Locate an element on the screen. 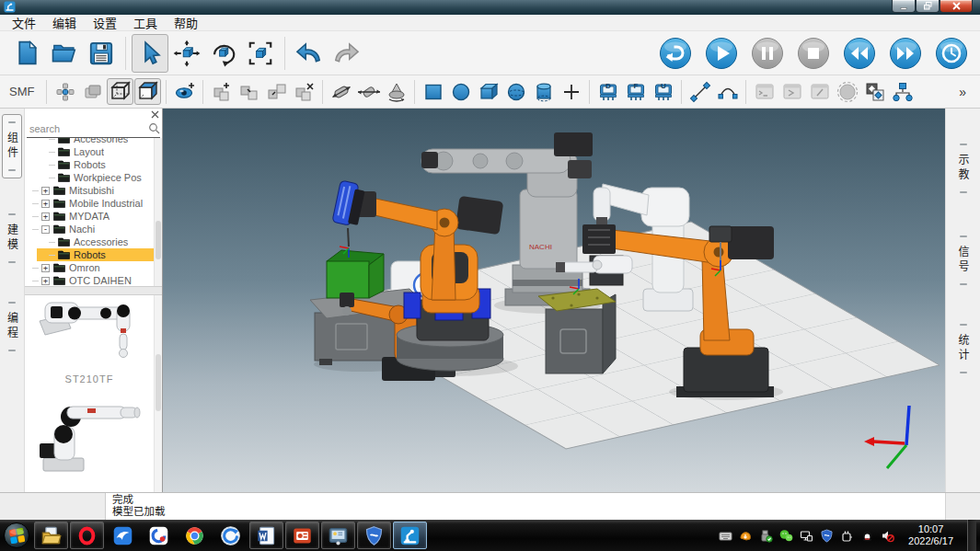 The height and width of the screenshot is (551, 980). download-manager-icon is located at coordinates (745, 535).